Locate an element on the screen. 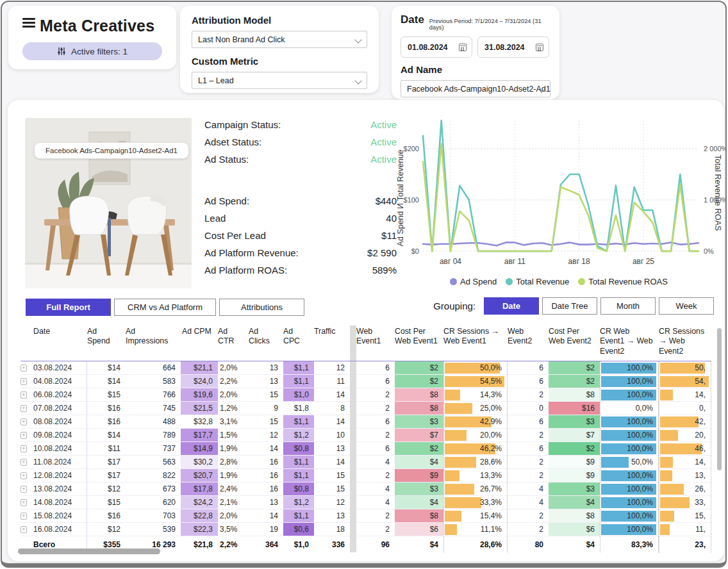 This screenshot has height=569, width=728. horizontal-scrollbar is located at coordinates (89, 551).